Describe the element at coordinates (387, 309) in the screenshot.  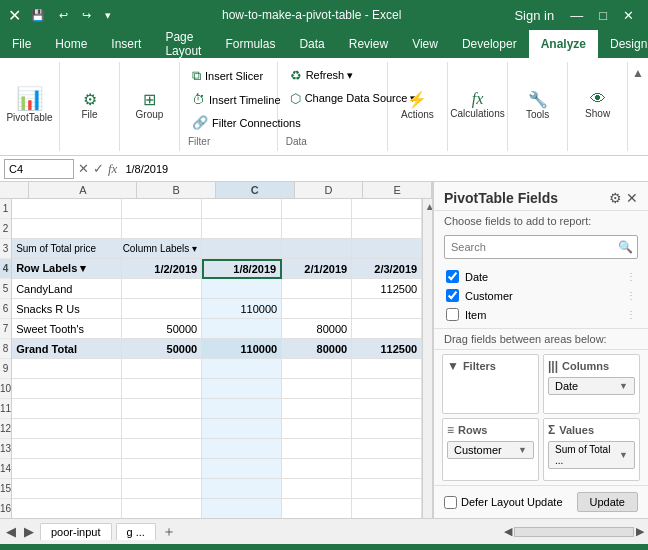
I see `cell-e6` at that location.